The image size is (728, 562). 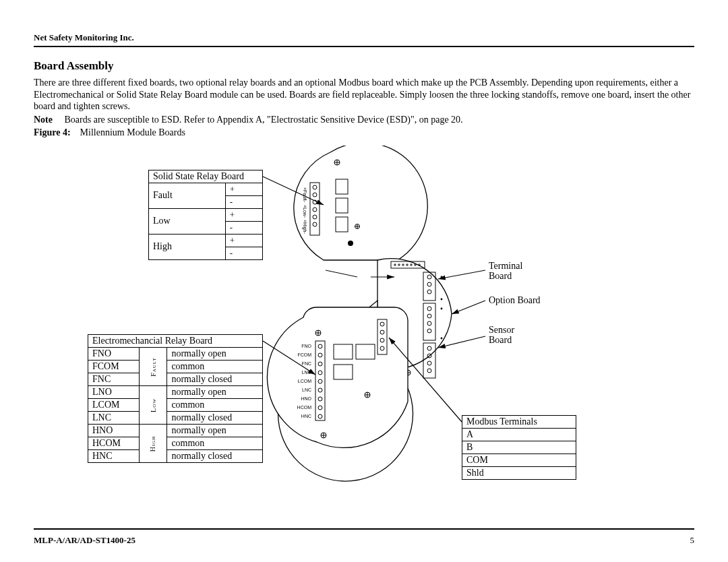 I want to click on figure-caption: Figure 4: Millennium Module Boards, so click(x=364, y=133).